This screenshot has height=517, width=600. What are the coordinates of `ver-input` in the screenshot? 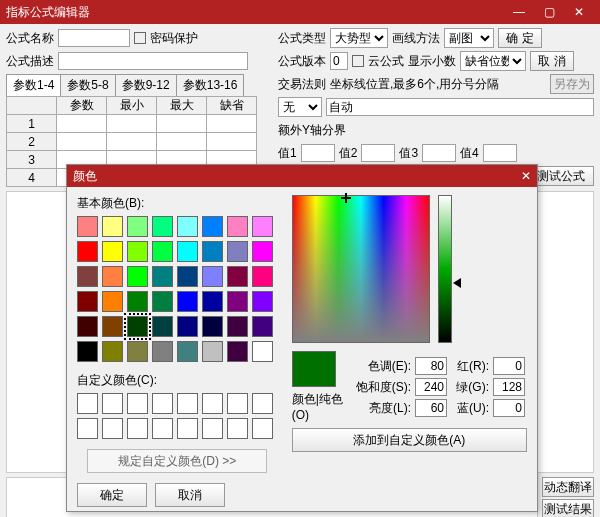 It's located at (339, 61).